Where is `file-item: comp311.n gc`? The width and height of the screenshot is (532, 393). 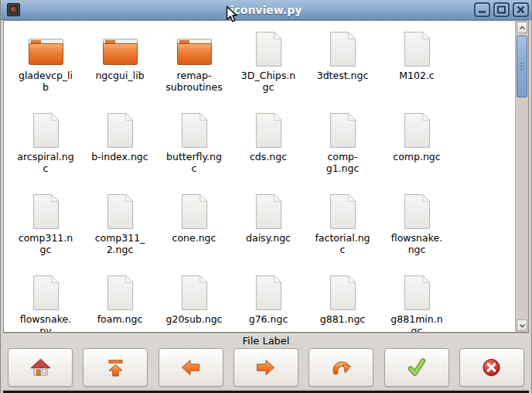 file-item: comp311.n gc is located at coordinates (46, 234).